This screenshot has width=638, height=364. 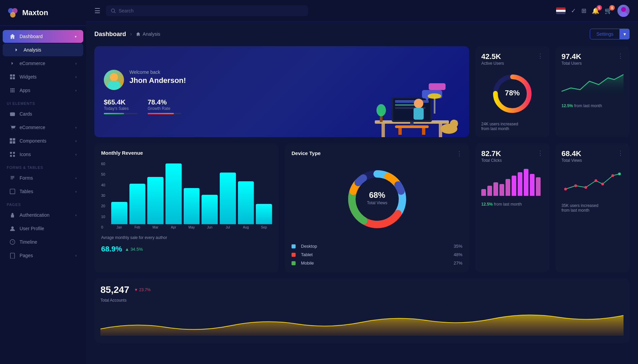 What do you see at coordinates (624, 11) in the screenshot?
I see `user-avatar` at bounding box center [624, 11].